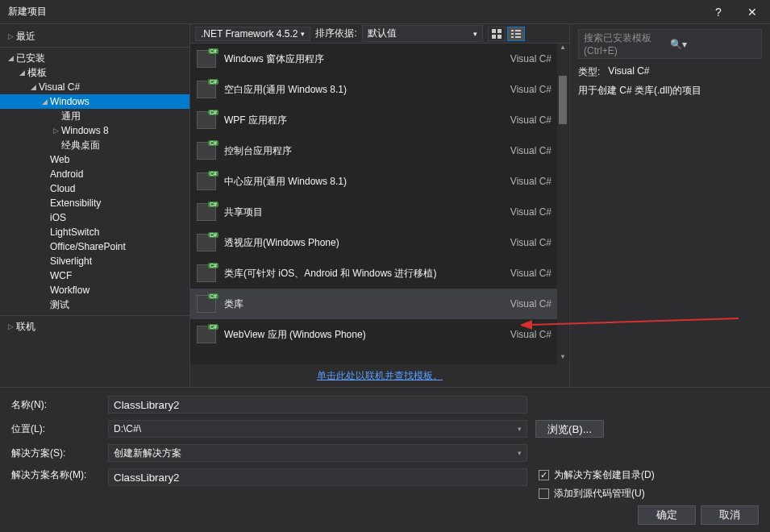 The height and width of the screenshot is (532, 770). What do you see at coordinates (563, 359) in the screenshot?
I see `scroll-down-icon: ▼` at bounding box center [563, 359].